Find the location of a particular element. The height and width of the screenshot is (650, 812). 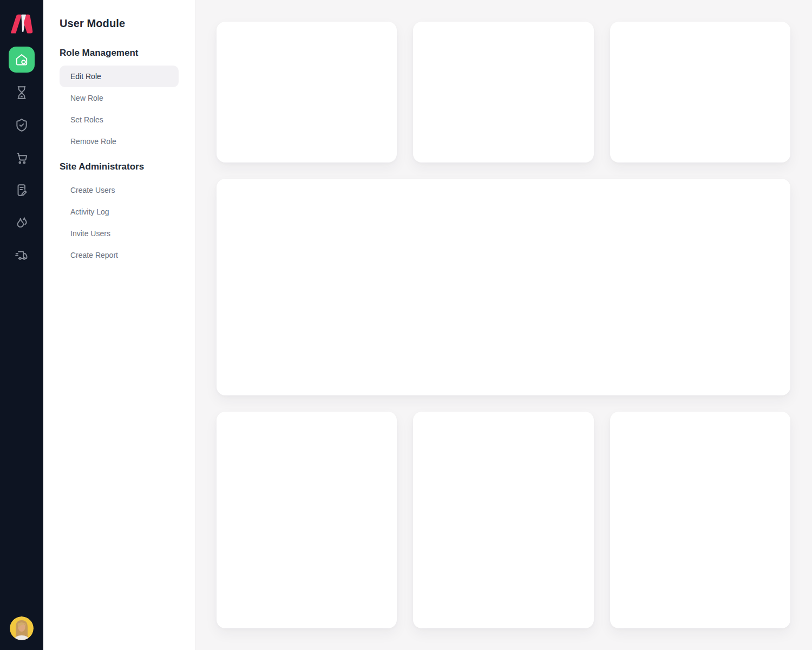

hourglass-icon is located at coordinates (22, 93).